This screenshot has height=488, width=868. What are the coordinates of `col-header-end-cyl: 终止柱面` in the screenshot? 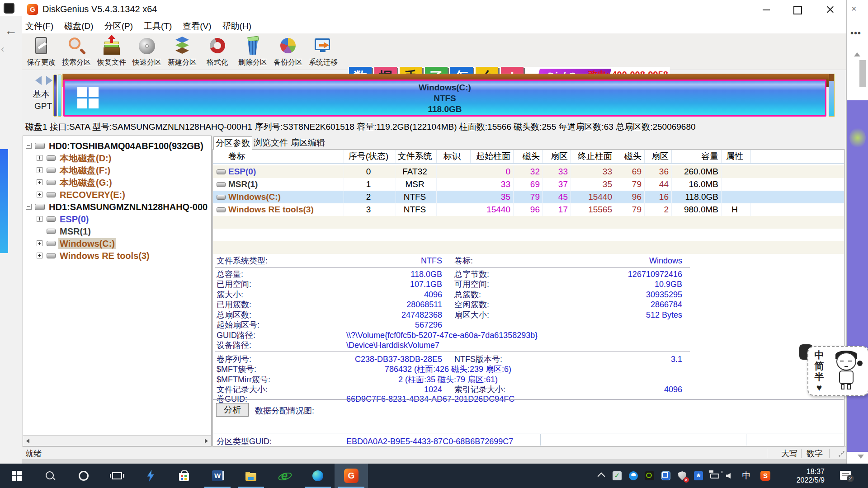 It's located at (593, 156).